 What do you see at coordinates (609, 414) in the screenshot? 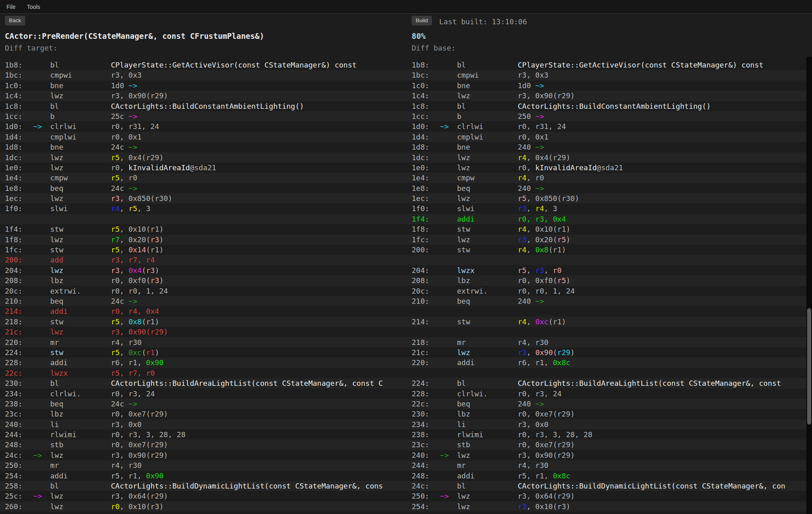
I see `asm-row: 230:lbzr0, 0xe7(r29)` at bounding box center [609, 414].